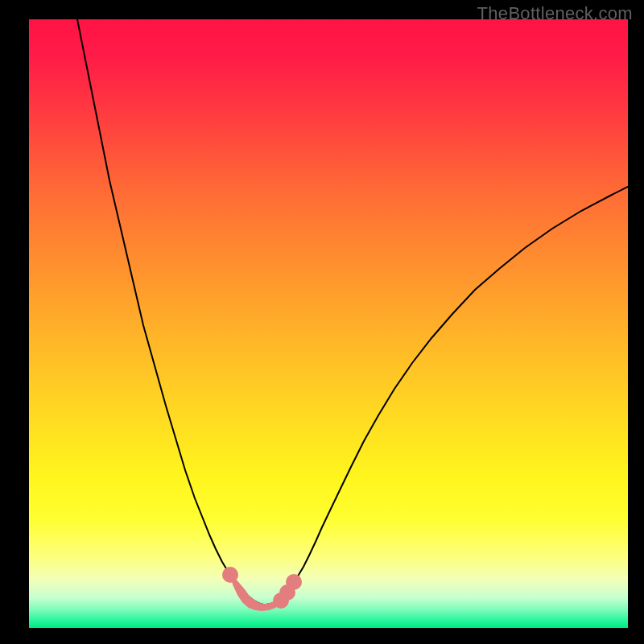 The image size is (644, 644). What do you see at coordinates (555, 14) in the screenshot?
I see `watermark-text: TheBottleneck.com` at bounding box center [555, 14].